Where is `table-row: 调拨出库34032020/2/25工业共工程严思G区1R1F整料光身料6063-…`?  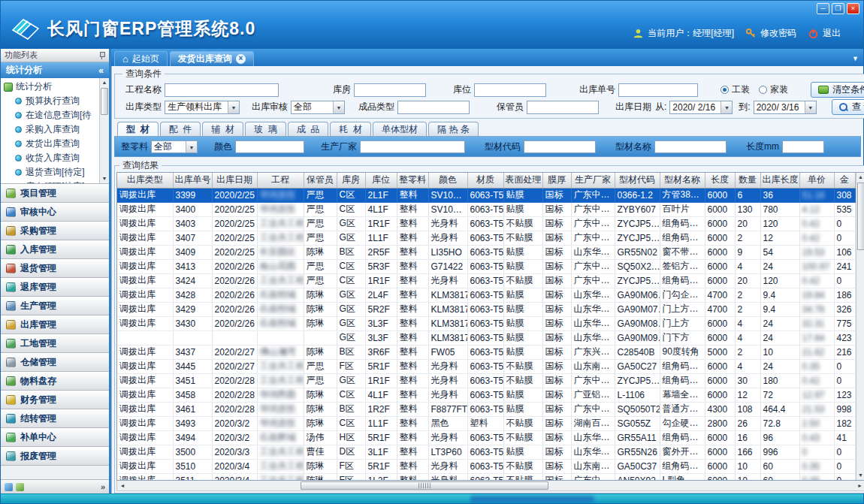 table-row: 调拨出库34032020/2/25工业共工程严思G区1R1F整料光身料6063-… is located at coordinates (486, 224).